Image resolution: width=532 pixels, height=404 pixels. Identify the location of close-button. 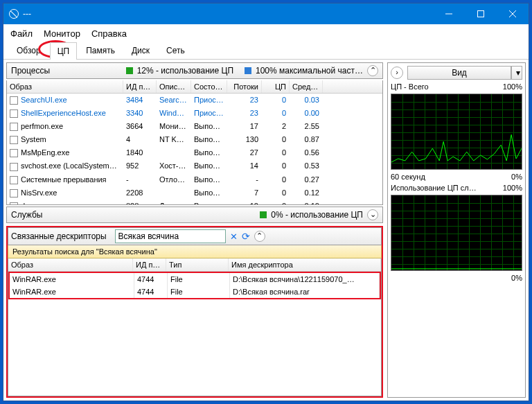
(513, 14).